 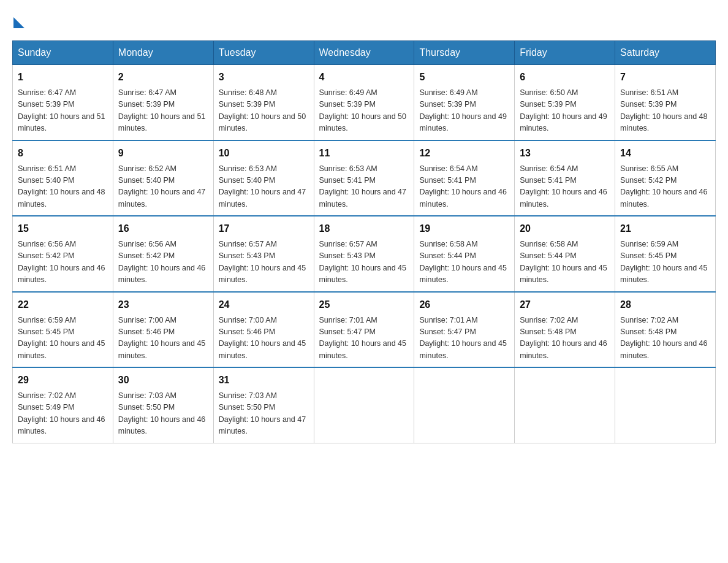 What do you see at coordinates (665, 153) in the screenshot?
I see `day-number: 14` at bounding box center [665, 153].